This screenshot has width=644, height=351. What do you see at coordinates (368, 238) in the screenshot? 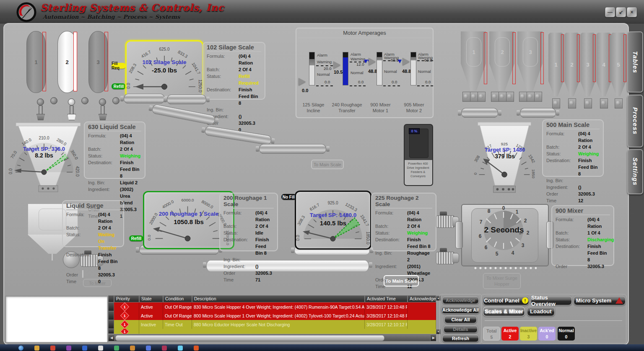
I see `tick-label: 1850.0` at bounding box center [368, 238].